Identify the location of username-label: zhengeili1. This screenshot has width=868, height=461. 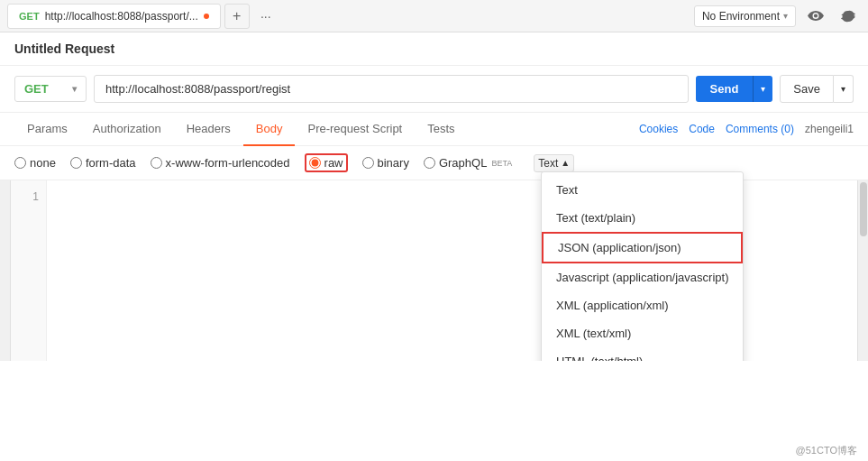
(829, 129).